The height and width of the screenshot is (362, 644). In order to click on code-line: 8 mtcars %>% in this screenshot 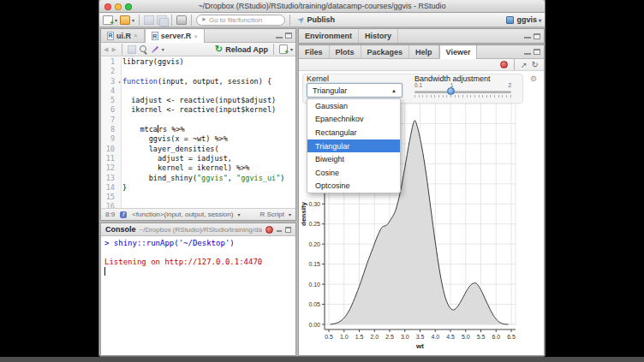, I will do `click(199, 130)`.